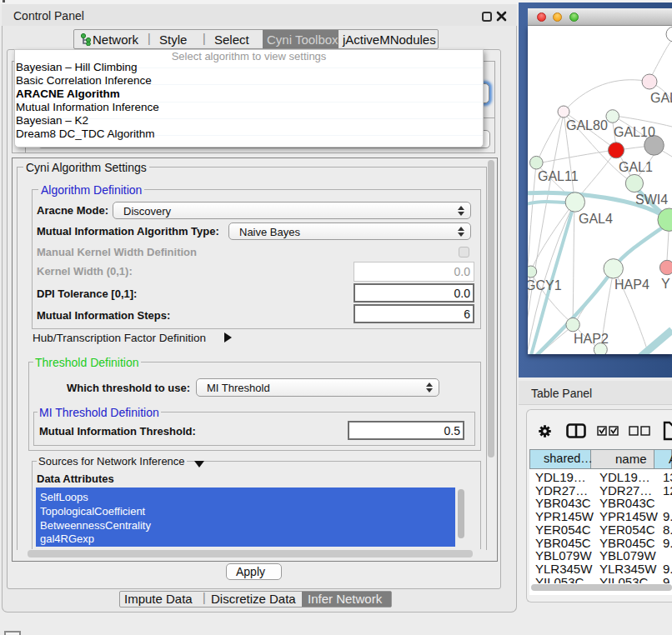 Image resolution: width=672 pixels, height=635 pixels. What do you see at coordinates (635, 167) in the screenshot?
I see `svg-text: GAL1` at bounding box center [635, 167].